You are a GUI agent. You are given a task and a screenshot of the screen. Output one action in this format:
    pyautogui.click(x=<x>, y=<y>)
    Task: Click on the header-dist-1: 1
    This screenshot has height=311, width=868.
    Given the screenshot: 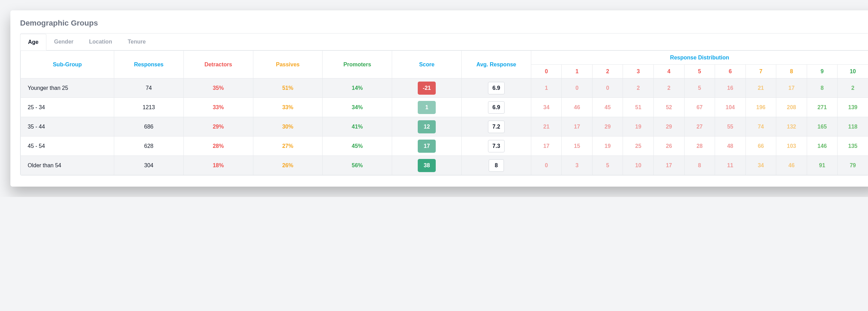 What is the action you would take?
    pyautogui.click(x=577, y=72)
    